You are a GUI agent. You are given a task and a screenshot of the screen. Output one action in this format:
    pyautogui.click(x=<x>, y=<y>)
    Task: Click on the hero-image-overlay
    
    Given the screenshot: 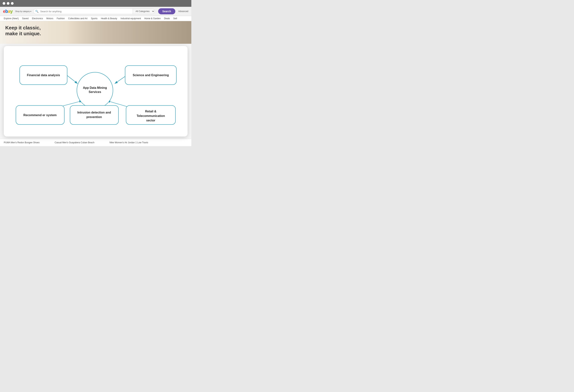 What is the action you would take?
    pyautogui.click(x=129, y=32)
    